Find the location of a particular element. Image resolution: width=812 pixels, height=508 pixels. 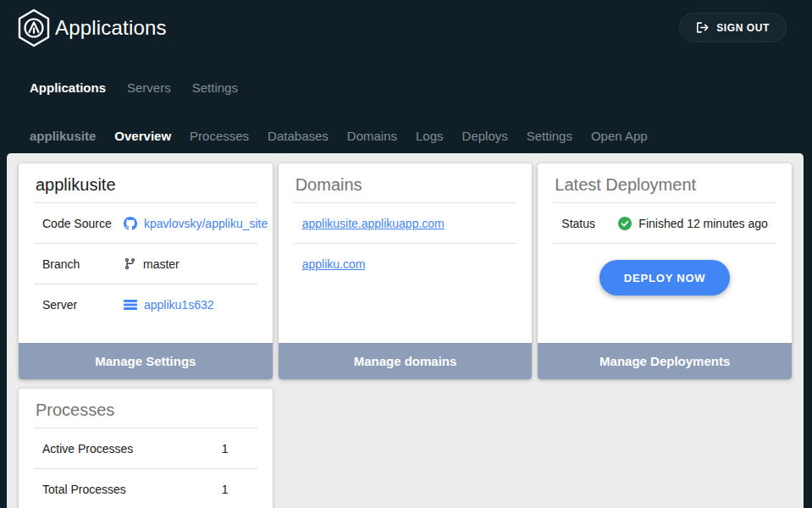

latest-deployment-card: Latest Deployment Status Finished 12 min… is located at coordinates (665, 271).